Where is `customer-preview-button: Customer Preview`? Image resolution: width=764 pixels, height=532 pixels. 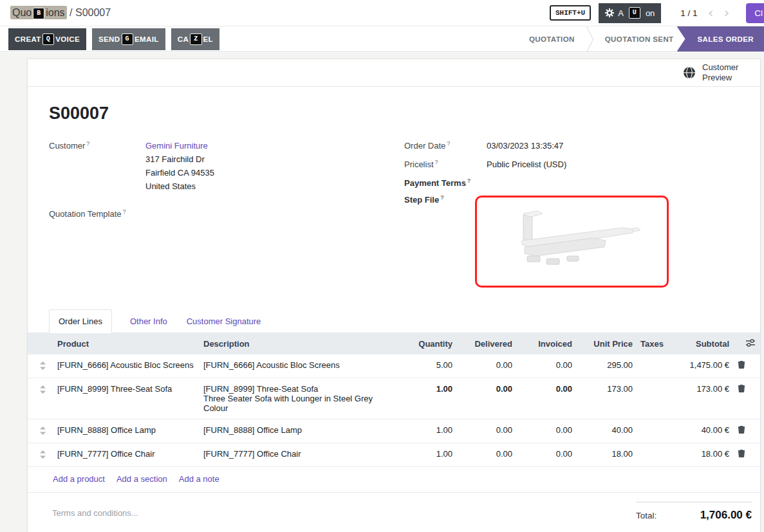 customer-preview-button: Customer Preview is located at coordinates (713, 73).